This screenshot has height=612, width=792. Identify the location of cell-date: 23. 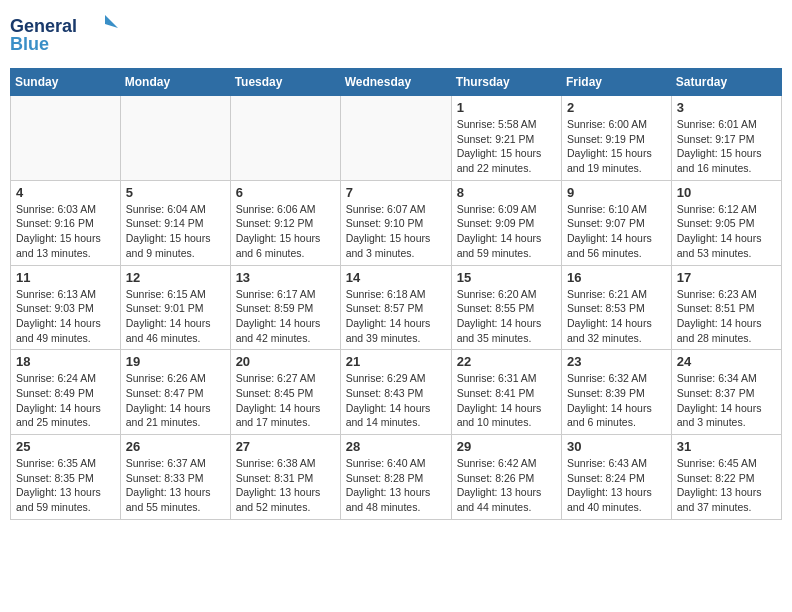
(616, 362).